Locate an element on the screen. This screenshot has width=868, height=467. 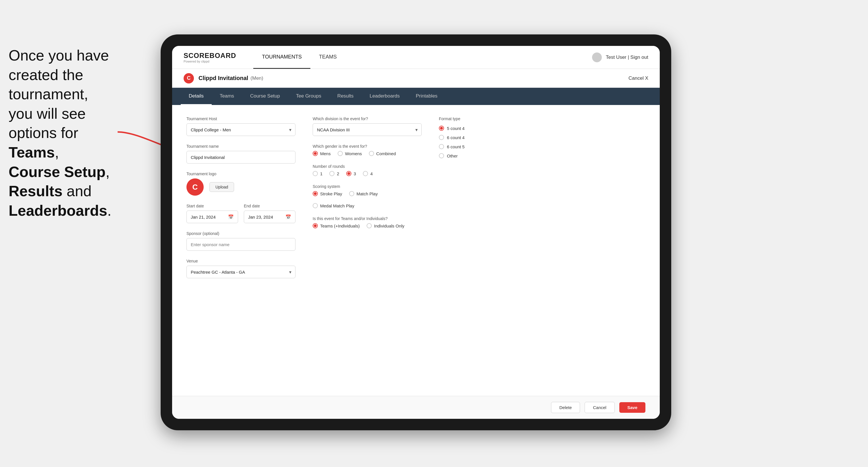
left-column: Tournament Host Clippd College - Men Tou… is located at coordinates (241, 251).